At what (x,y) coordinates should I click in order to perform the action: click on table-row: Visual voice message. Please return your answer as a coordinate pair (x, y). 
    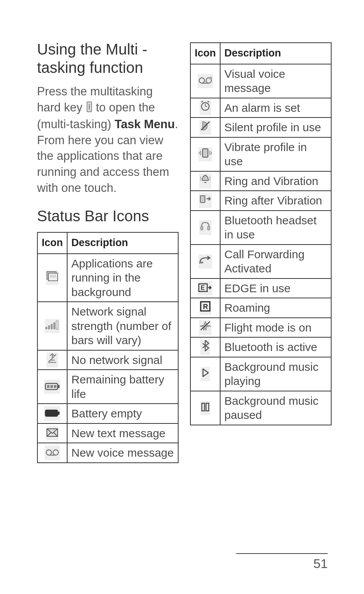
    Looking at the image, I should click on (261, 81).